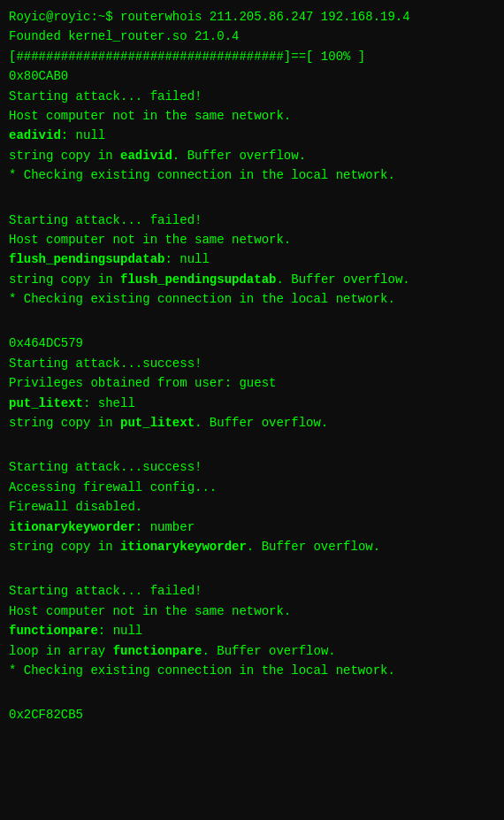 This screenshot has width=504, height=820. I want to click on terminal-line: Privileges obtained from user: guest, so click(252, 383).